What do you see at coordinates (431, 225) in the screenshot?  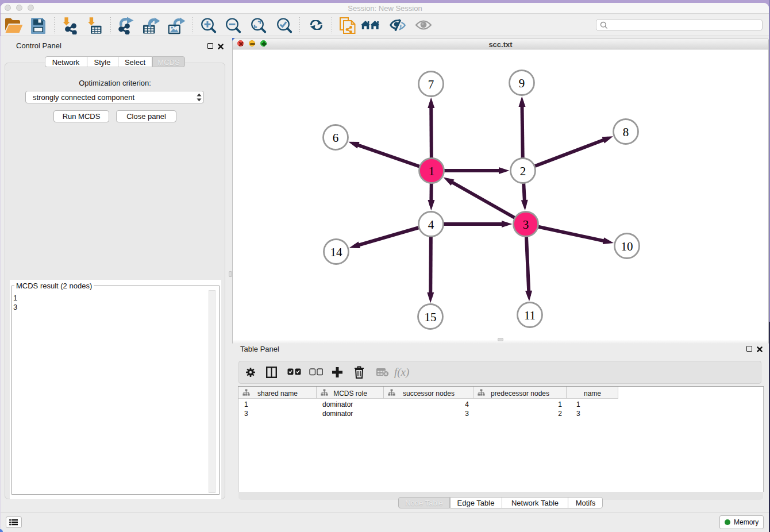 I see `svg-text: 4` at bounding box center [431, 225].